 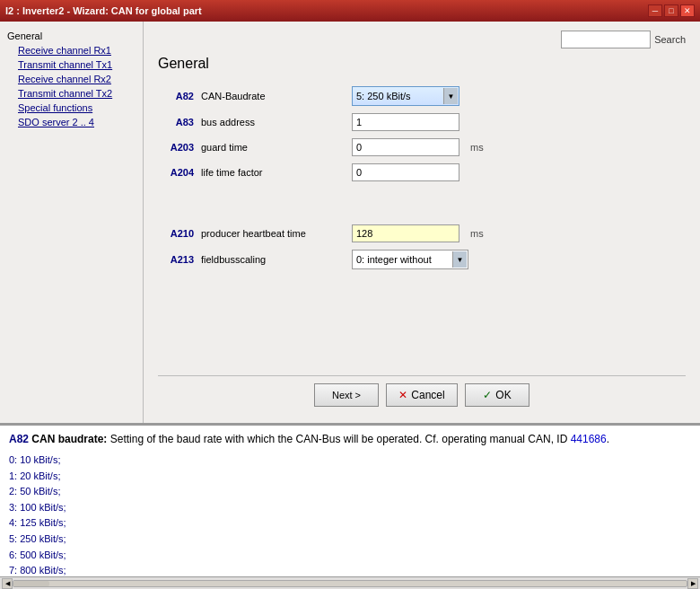 What do you see at coordinates (350, 584) in the screenshot?
I see `scrollbar-track` at bounding box center [350, 584].